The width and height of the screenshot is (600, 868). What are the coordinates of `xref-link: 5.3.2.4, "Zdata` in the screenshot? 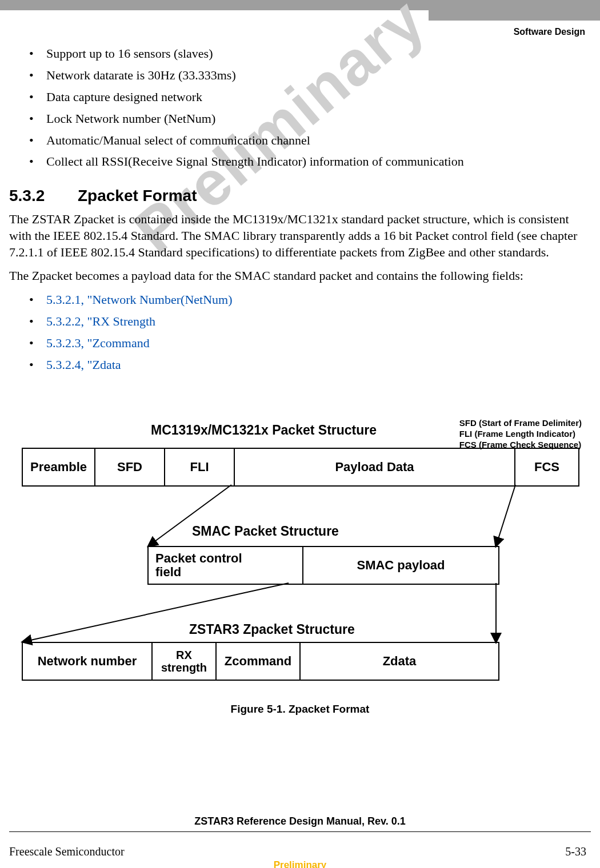 It's located at (83, 364).